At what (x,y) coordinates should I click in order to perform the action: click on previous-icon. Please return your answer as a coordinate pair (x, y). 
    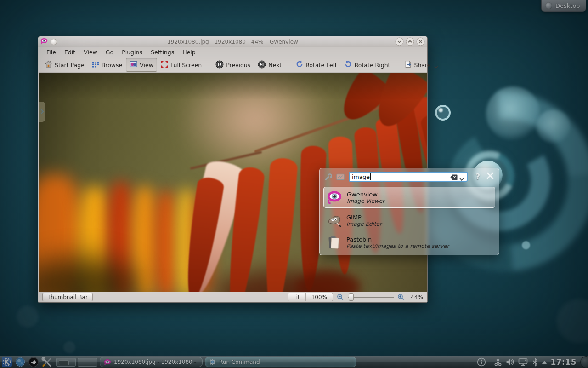
    Looking at the image, I should click on (220, 65).